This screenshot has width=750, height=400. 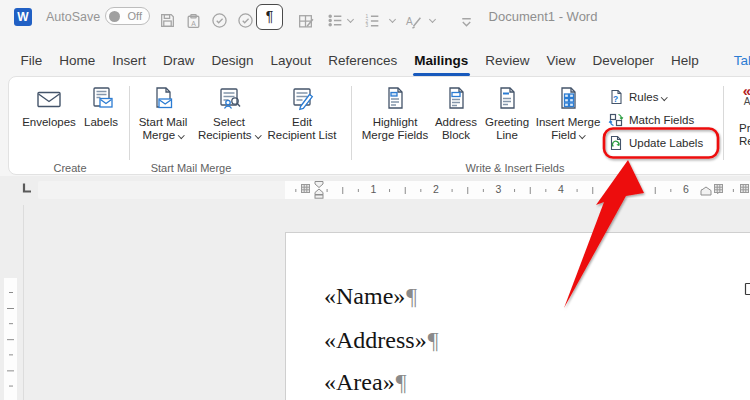 What do you see at coordinates (395, 121) in the screenshot?
I see `highlight-merge-fields-button: Highlight Merge Fields` at bounding box center [395, 121].